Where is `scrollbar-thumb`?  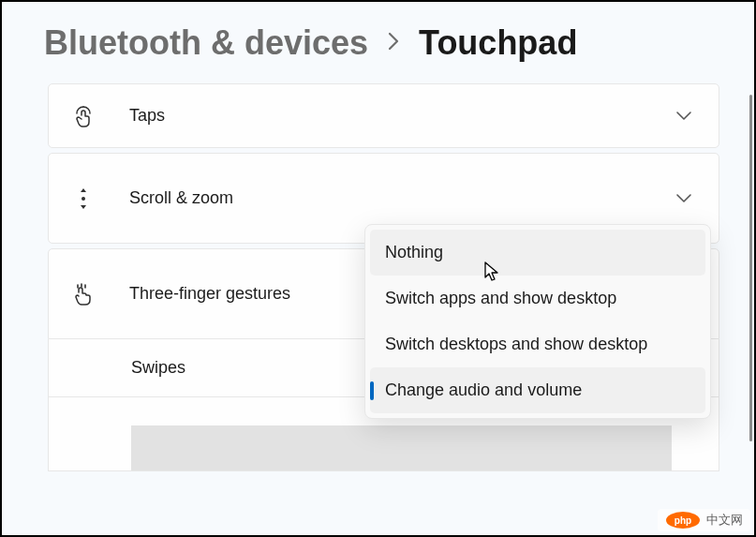 scrollbar-thumb is located at coordinates (751, 268).